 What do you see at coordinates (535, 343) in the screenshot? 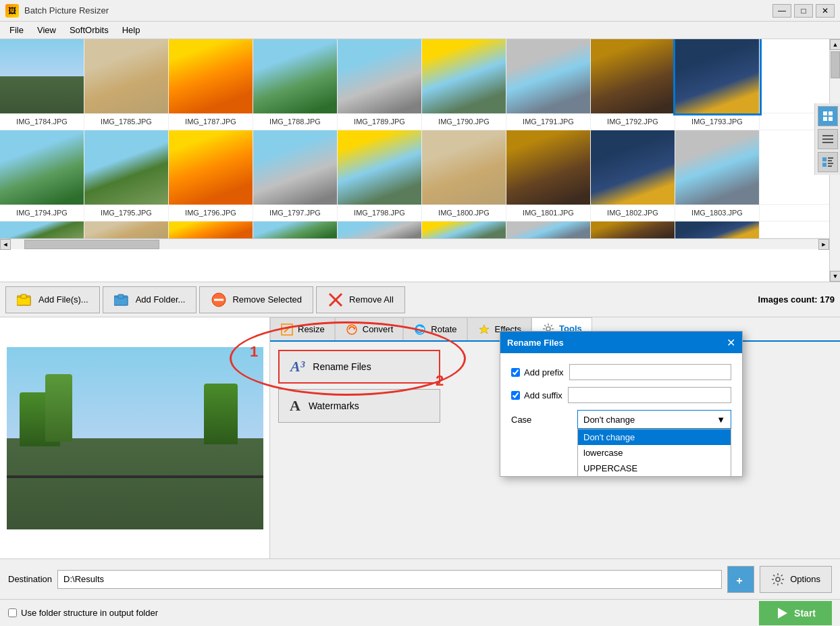
I see `dialog-title: Rename Files` at bounding box center [535, 343].